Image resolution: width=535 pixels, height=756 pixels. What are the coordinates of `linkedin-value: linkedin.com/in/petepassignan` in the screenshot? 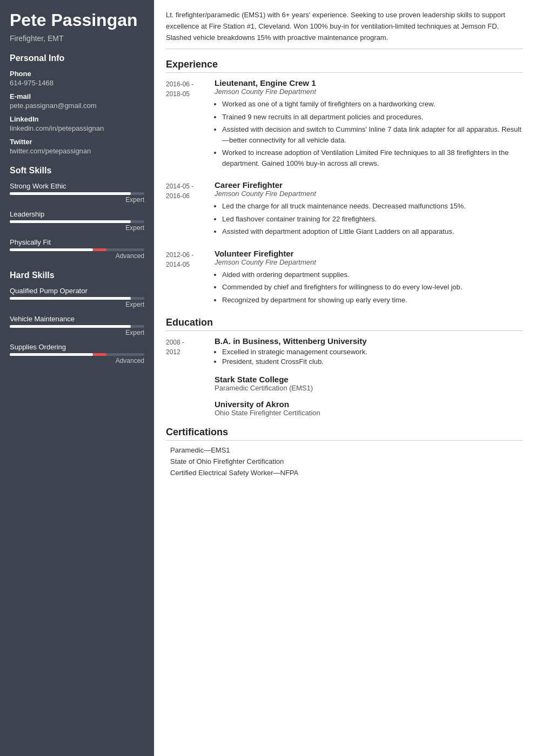 It's located at (77, 129).